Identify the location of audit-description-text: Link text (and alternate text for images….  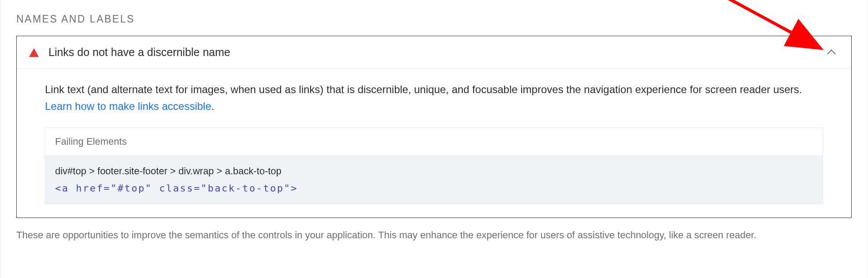
(423, 89).